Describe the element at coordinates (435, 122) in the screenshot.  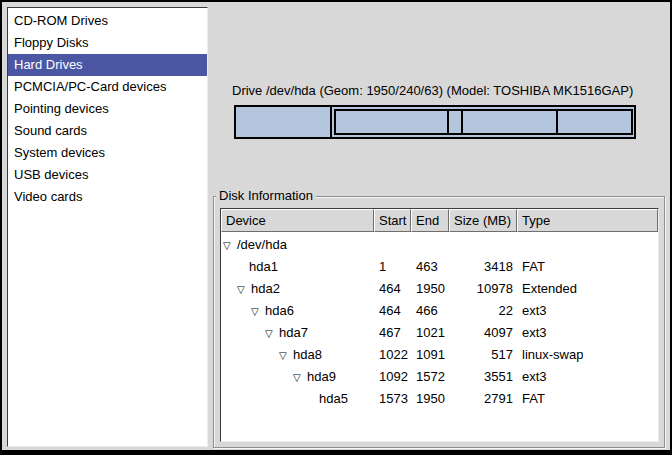
I see `disk-bar` at that location.